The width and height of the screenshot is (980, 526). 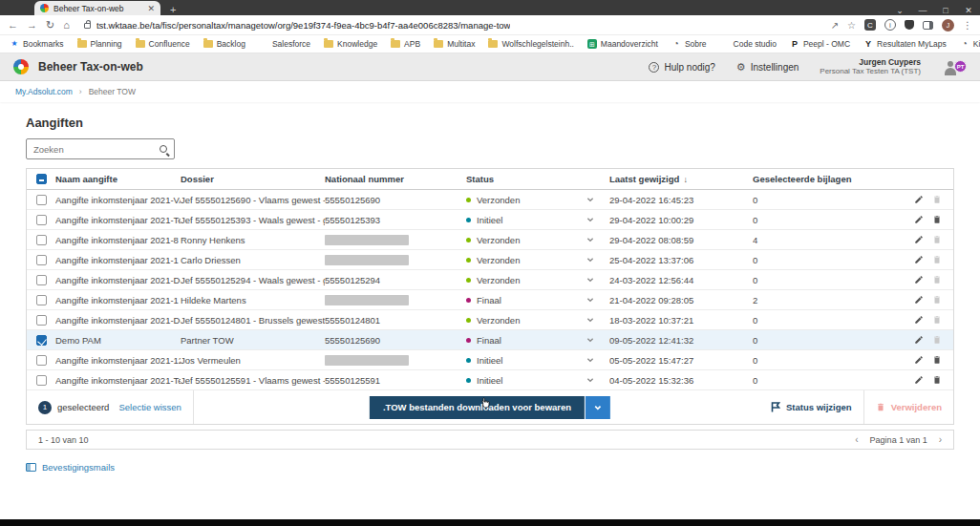 I want to click on extension-info-icon: i, so click(x=890, y=25).